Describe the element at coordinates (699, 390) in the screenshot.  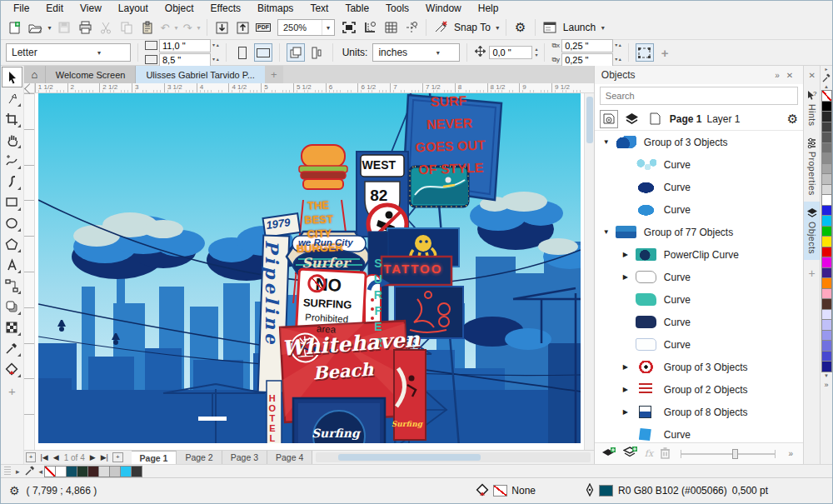
I see `objects-tree-row: ▶ Group of 2 Objects` at that location.